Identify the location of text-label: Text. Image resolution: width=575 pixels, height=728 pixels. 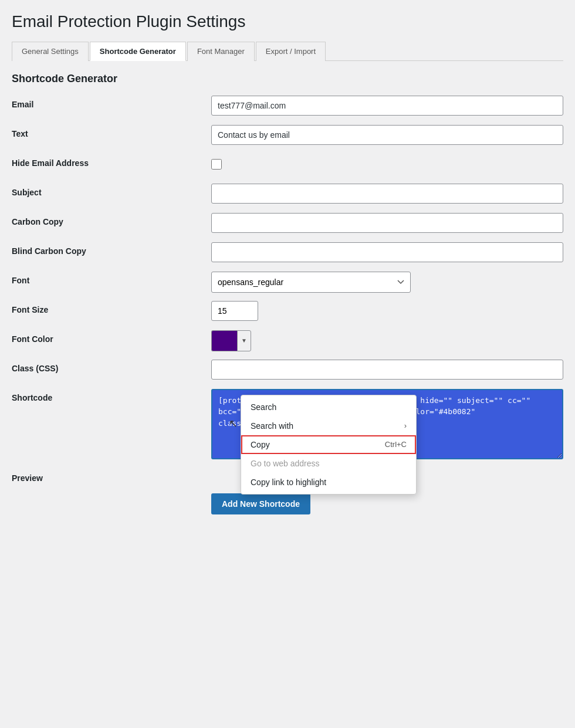
(111, 131).